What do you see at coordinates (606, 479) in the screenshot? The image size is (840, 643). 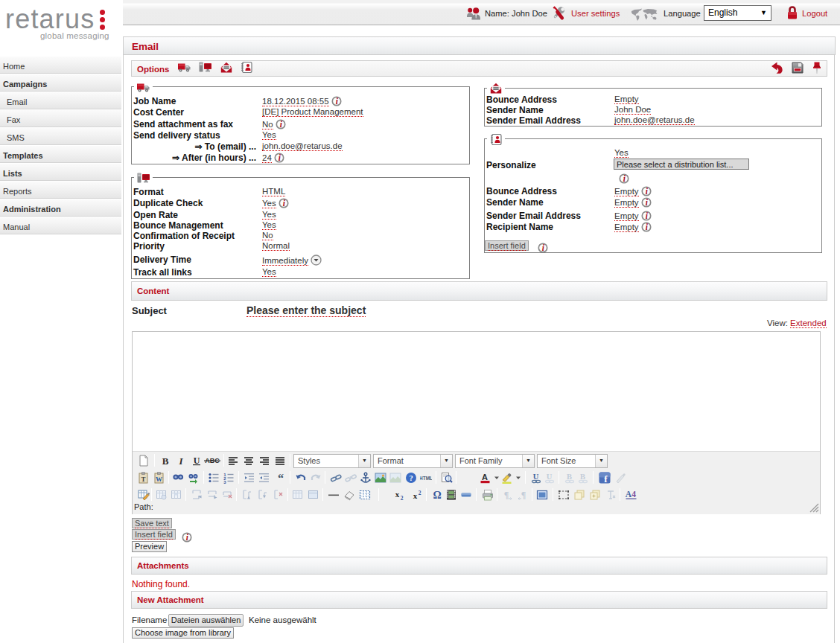 I see `svg-text: f` at bounding box center [606, 479].